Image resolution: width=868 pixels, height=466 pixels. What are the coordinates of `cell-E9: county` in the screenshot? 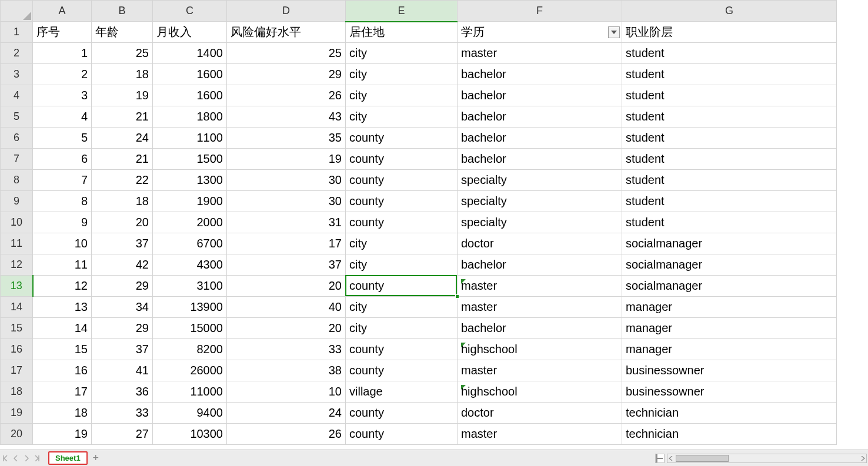 It's located at (402, 202).